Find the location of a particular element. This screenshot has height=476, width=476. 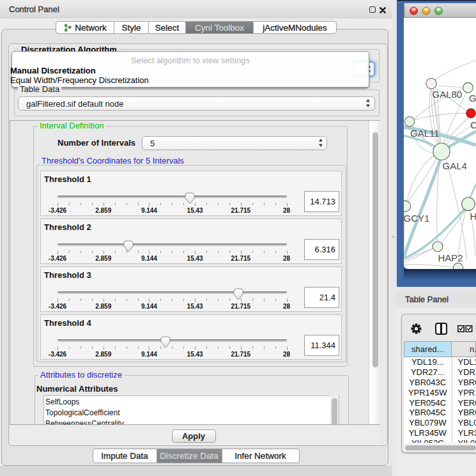

svg-text: HAP2 is located at coordinates (451, 258).